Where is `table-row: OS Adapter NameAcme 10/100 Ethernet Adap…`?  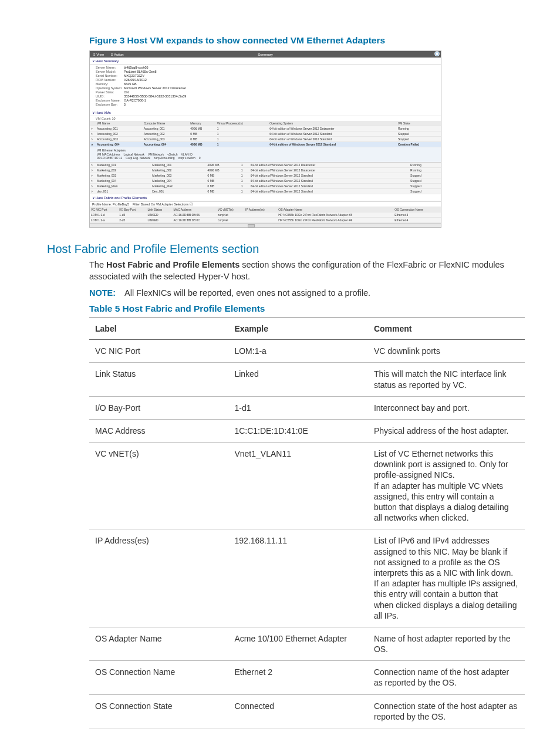 table-row: OS Adapter NameAcme 10/100 Ethernet Adap… is located at coordinates (307, 643).